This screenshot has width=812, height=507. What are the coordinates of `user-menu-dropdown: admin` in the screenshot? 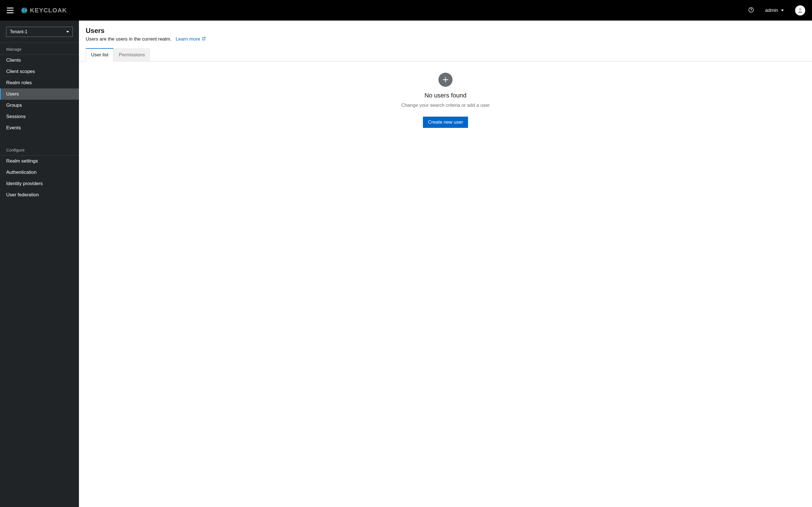 It's located at (774, 10).